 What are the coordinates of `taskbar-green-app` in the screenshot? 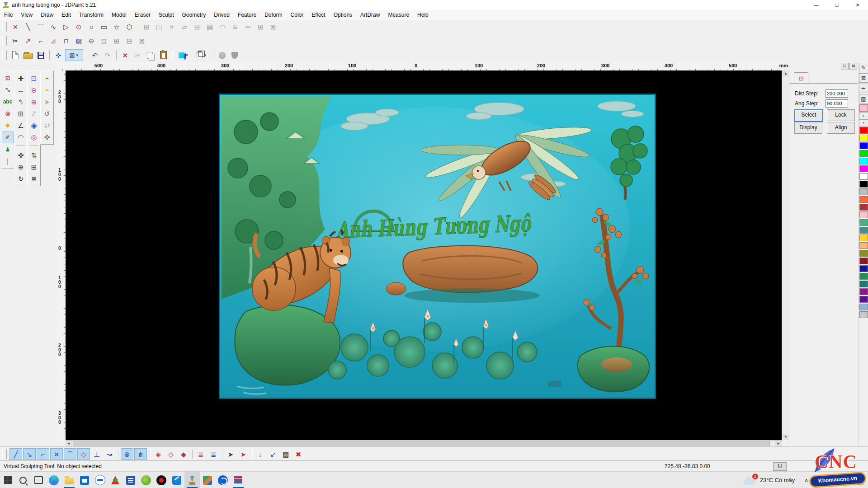 It's located at (146, 480).